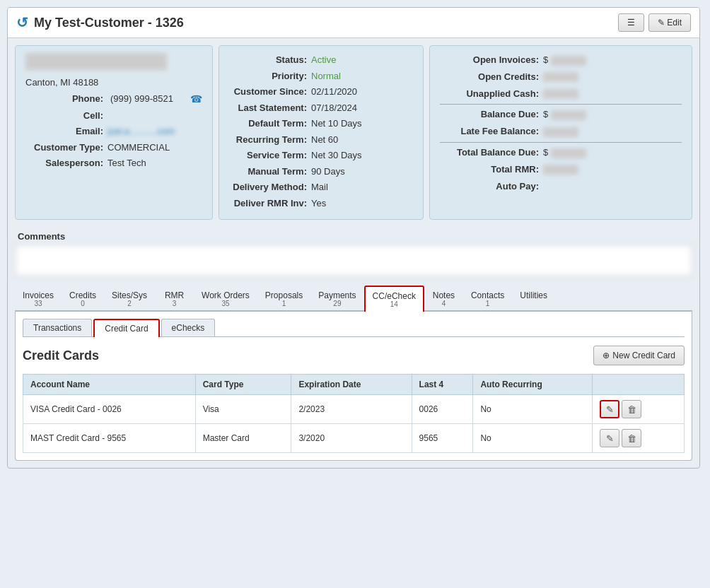 The height and width of the screenshot is (588, 710). Describe the element at coordinates (23, 23) in the screenshot. I see `refresh-icon: ↺` at that location.